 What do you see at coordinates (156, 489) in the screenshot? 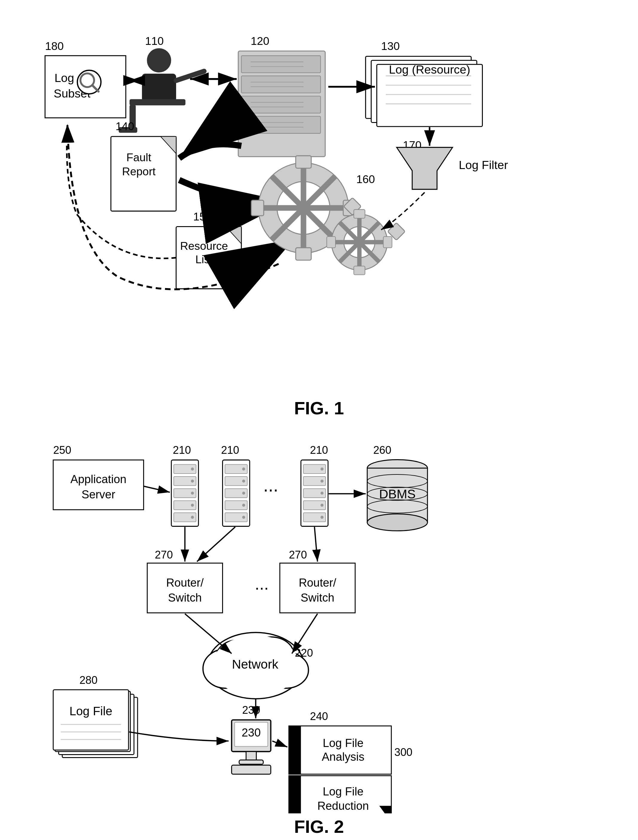
I see `arrow-appserver-server1` at bounding box center [156, 489].